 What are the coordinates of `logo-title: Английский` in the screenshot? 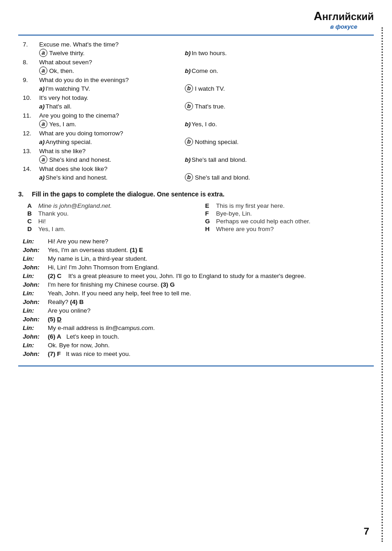 It's located at (344, 16).